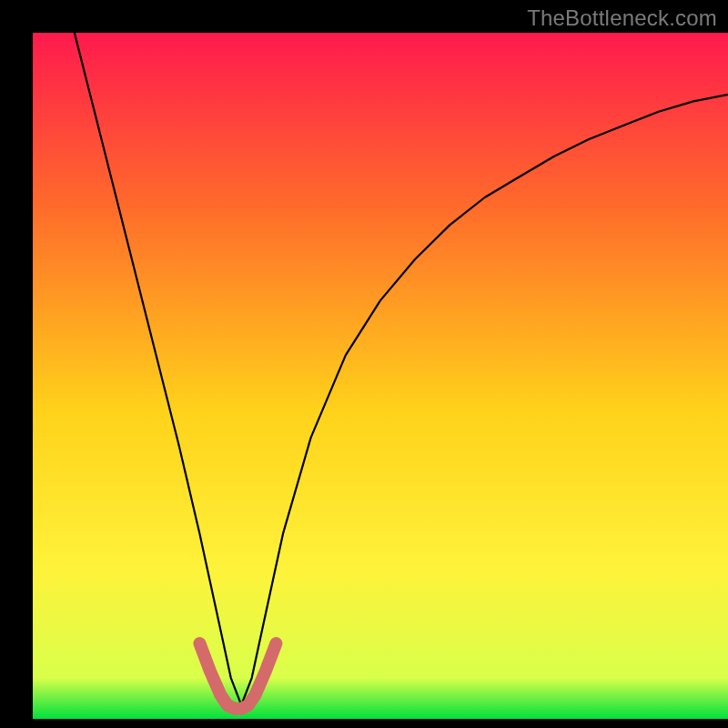 The height and width of the screenshot is (728, 728). What do you see at coordinates (622, 18) in the screenshot?
I see `watermark-label: TheBottleneck.com` at bounding box center [622, 18].